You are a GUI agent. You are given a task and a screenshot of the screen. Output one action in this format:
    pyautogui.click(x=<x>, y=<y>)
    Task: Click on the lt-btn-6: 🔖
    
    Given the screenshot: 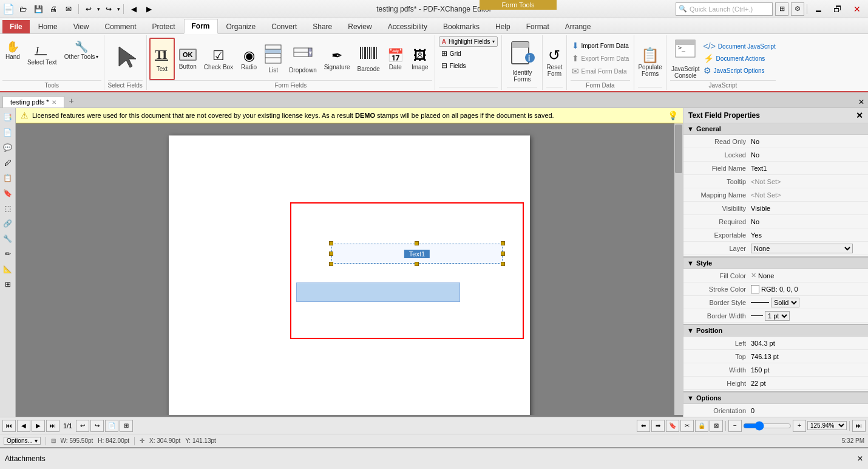 What is the action you would take?
    pyautogui.click(x=8, y=193)
    